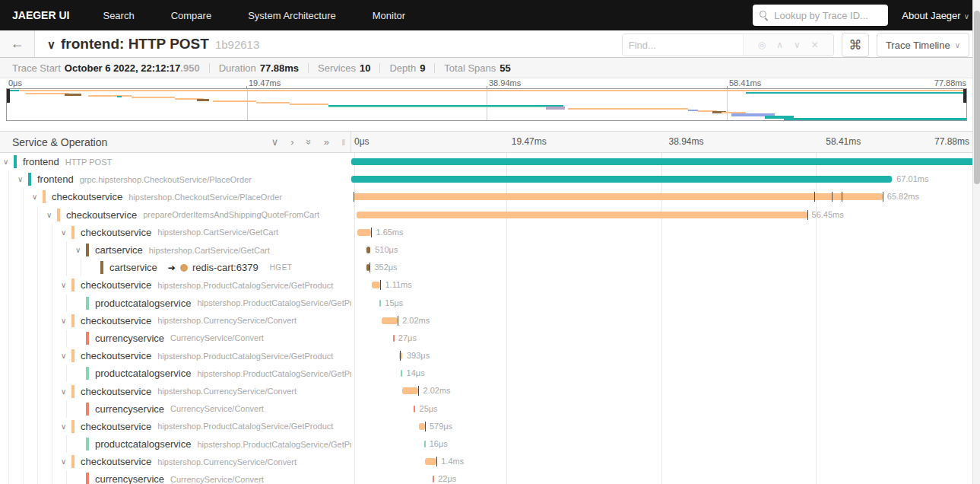  I want to click on column-resize-handle: ‖, so click(344, 142).